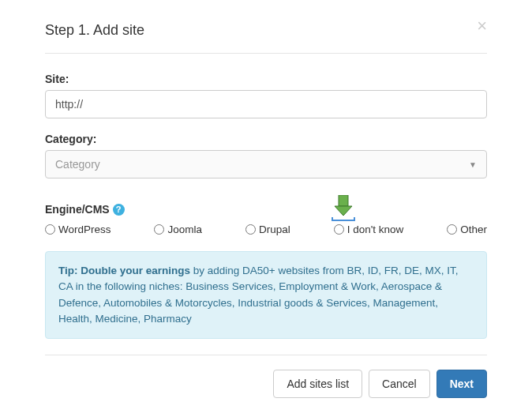 The width and height of the screenshot is (532, 402). Describe the element at coordinates (317, 384) in the screenshot. I see `add-sites-list-button: Add sites list` at that location.